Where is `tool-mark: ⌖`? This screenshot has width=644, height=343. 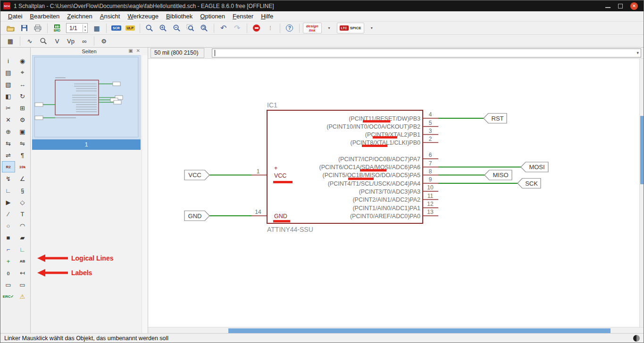 tool-mark: ⌖ is located at coordinates (23, 73).